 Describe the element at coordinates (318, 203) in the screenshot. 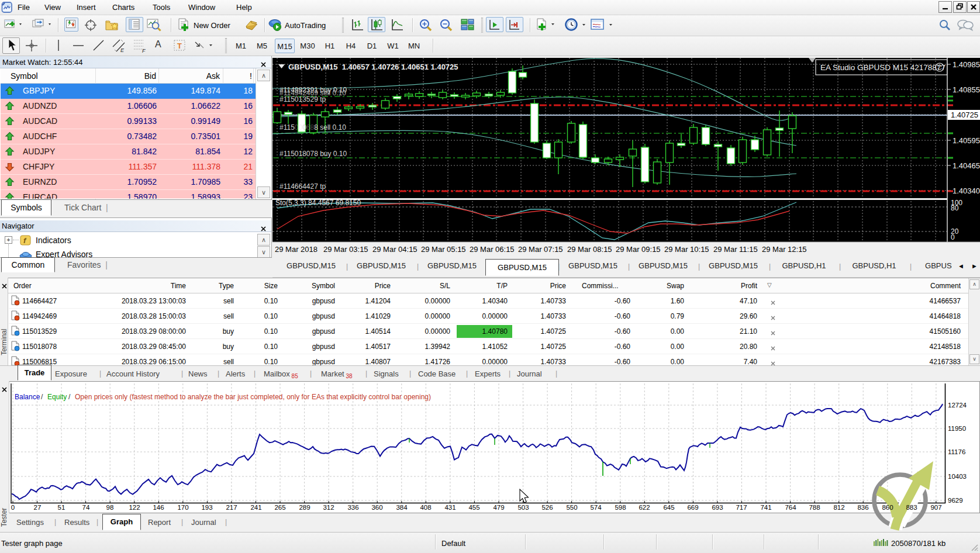

I see `svg-text: Sto(5,3,3) 84.4567 69.8150` at that location.